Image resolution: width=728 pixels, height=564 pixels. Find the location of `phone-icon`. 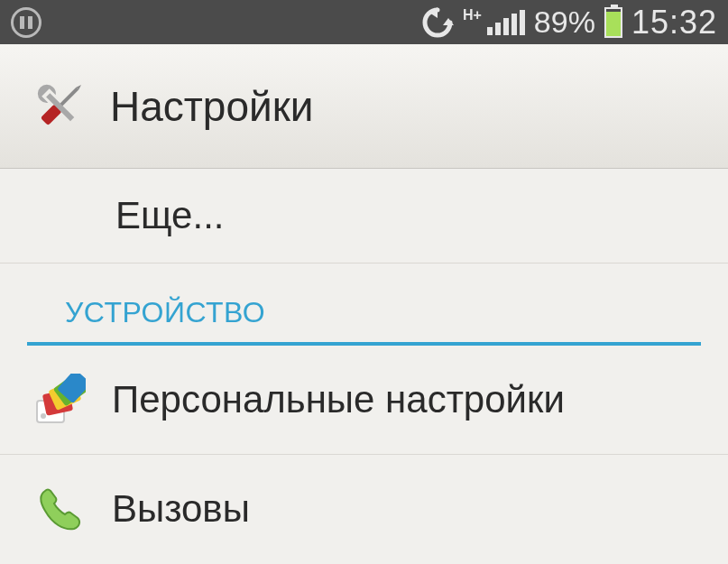

phone-icon is located at coordinates (60, 509).